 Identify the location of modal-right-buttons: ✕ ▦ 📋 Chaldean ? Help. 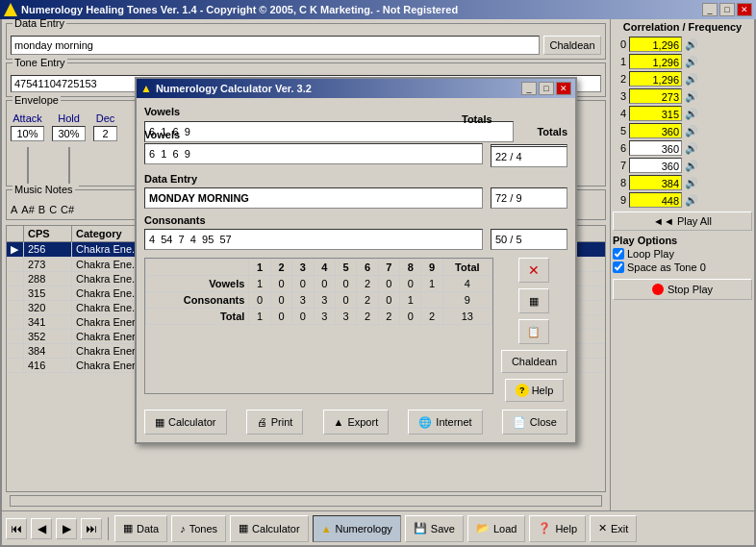
(535, 330).